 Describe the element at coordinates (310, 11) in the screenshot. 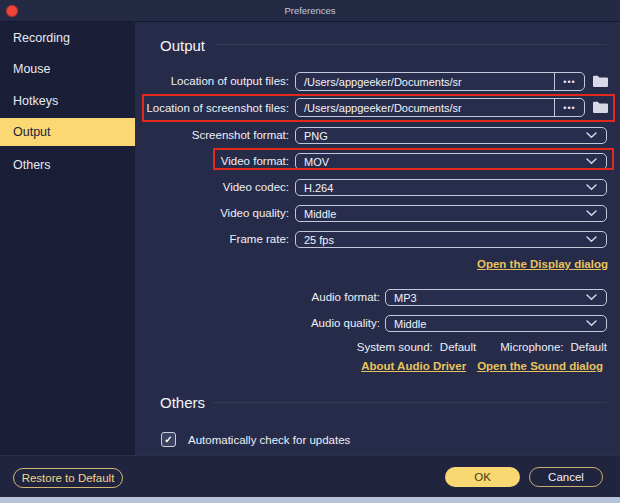

I see `titlebar: Preferences` at that location.